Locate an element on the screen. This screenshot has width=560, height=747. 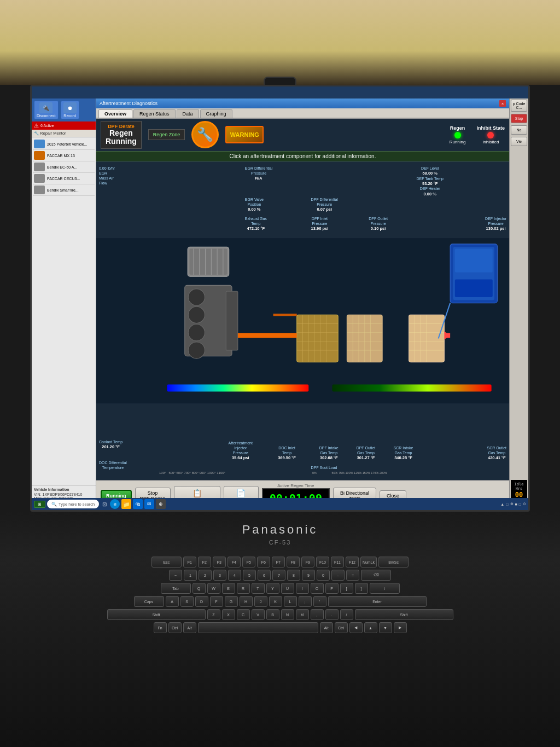
key-arrow-right: ▶ is located at coordinates (400, 628).